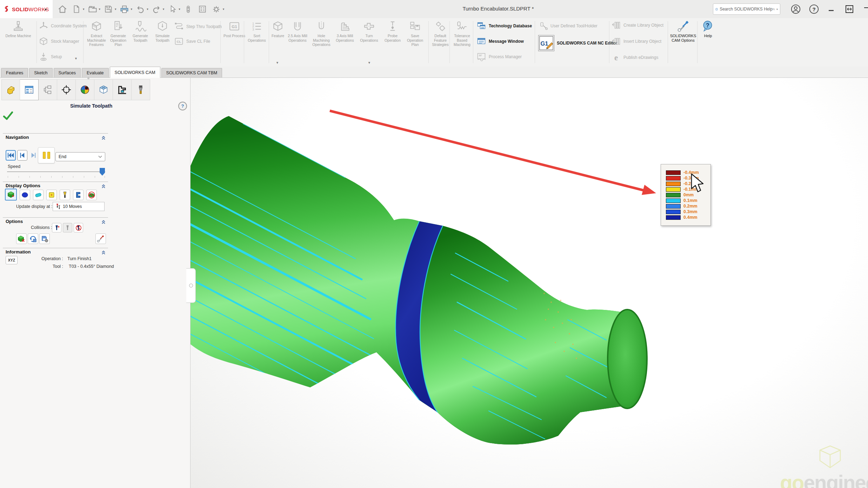  What do you see at coordinates (865, 9) in the screenshot?
I see `close-button` at bounding box center [865, 9].